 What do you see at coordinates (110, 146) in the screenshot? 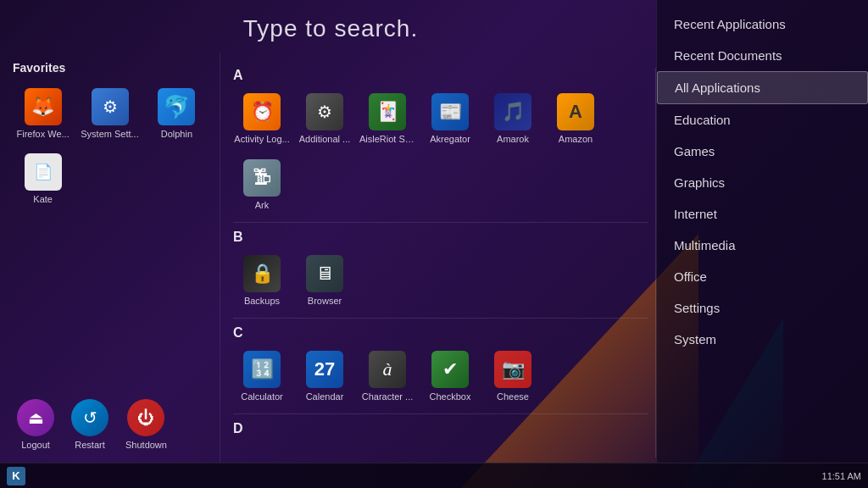
I see `favorites-grid: 🦊 Firefox We... ⚙ System Sett... 🐬 Dolph…` at bounding box center [110, 146].